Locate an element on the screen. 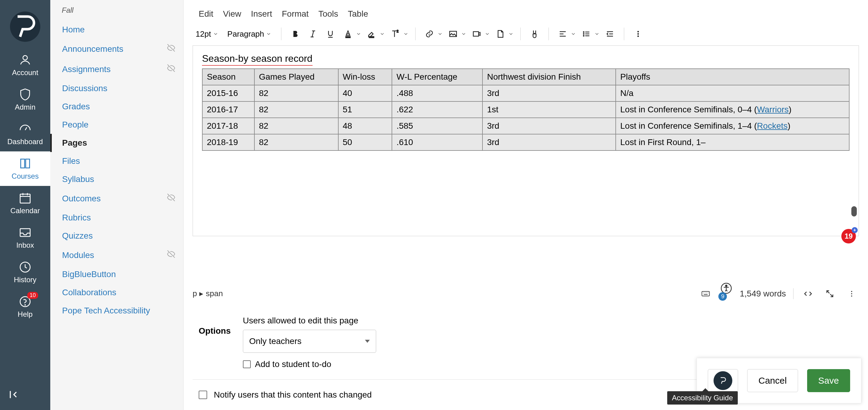 The image size is (868, 410). cn-rubrics: Rubrics is located at coordinates (117, 218).